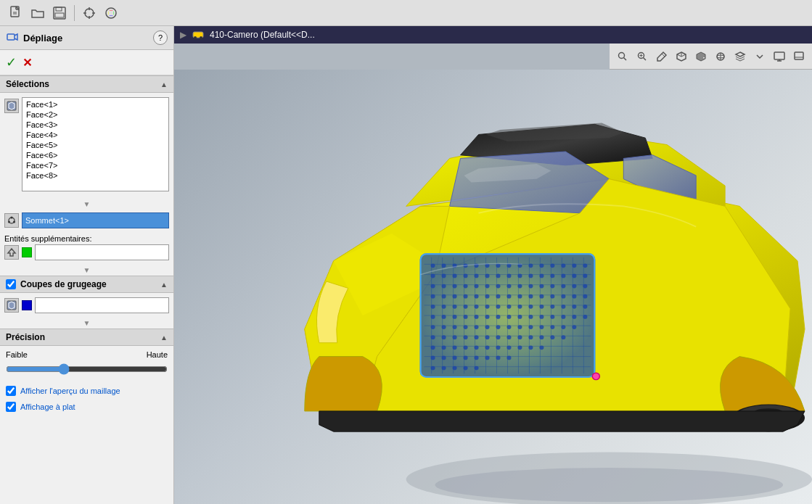 The image size is (812, 504). Describe the element at coordinates (662, 57) in the screenshot. I see `pencil-icon` at that location.